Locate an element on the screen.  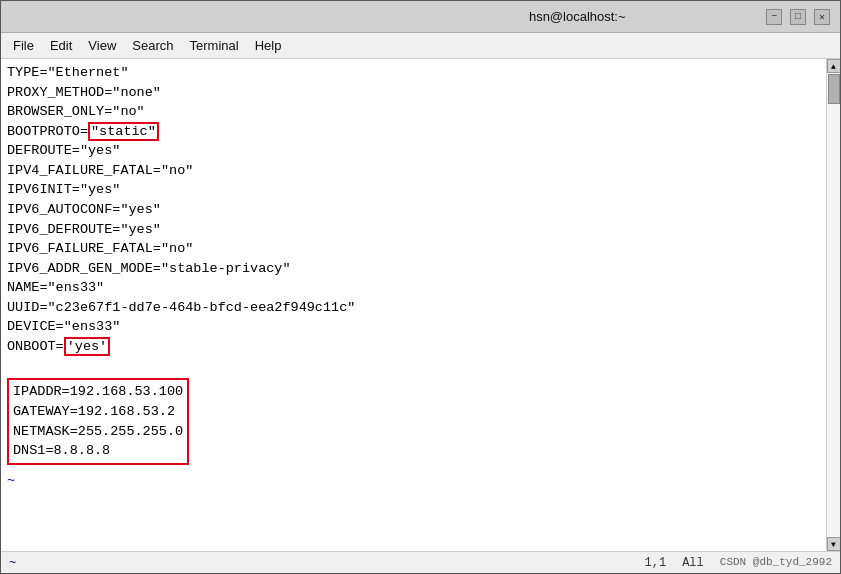
term-line-empty is located at coordinates (414, 366).